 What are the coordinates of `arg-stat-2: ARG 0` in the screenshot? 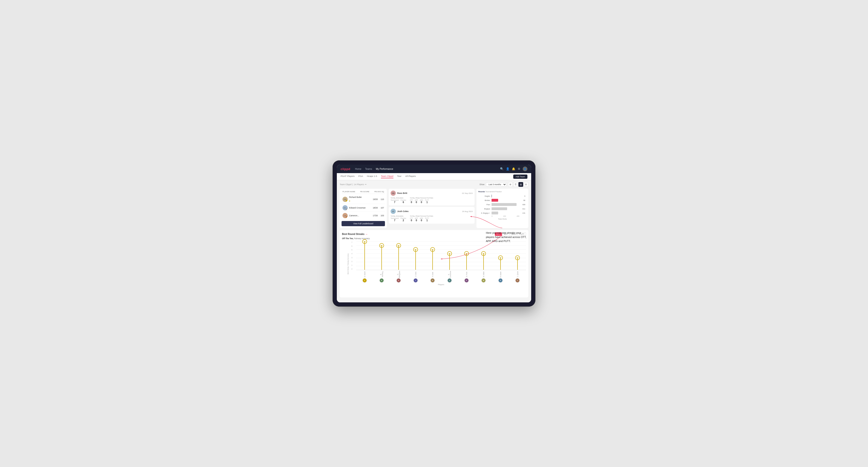 It's located at (422, 220).